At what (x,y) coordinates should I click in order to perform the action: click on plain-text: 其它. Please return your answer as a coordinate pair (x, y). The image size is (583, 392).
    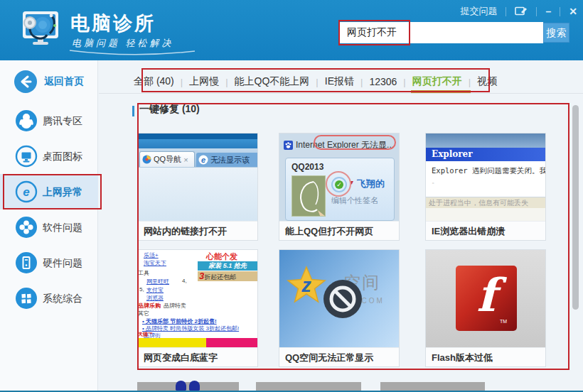
    Looking at the image, I should click on (144, 314).